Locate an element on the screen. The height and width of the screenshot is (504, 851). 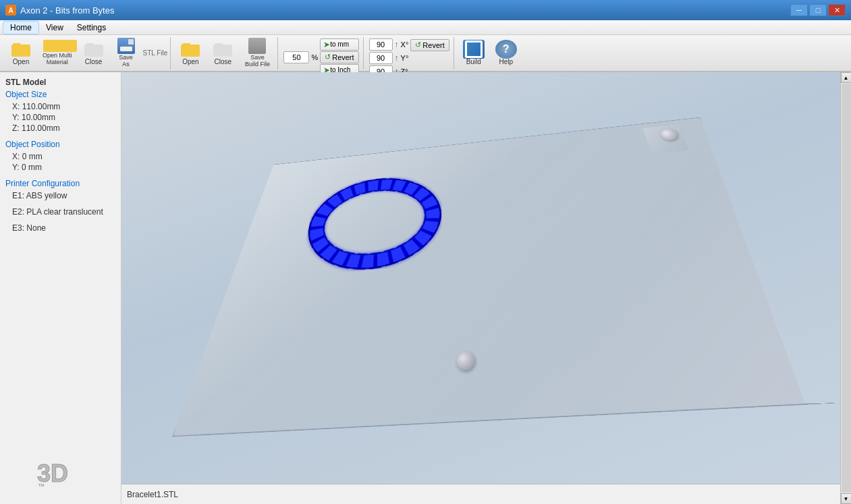
save-as-button: SaveAs is located at coordinates (126, 53).